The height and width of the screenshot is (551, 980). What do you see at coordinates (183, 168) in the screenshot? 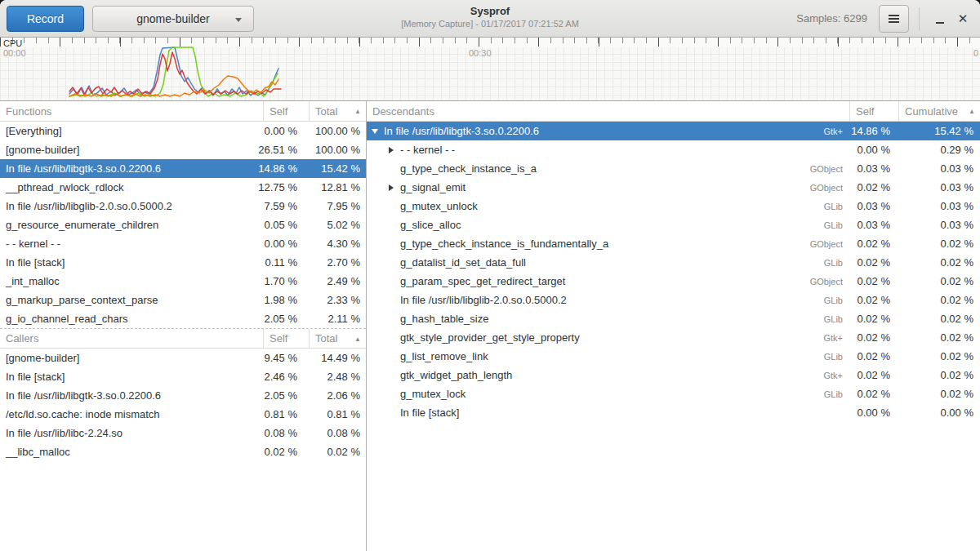
I see `table-row: In file /usr/lib/libgtk-3.so.0.2200.614.…` at bounding box center [183, 168].